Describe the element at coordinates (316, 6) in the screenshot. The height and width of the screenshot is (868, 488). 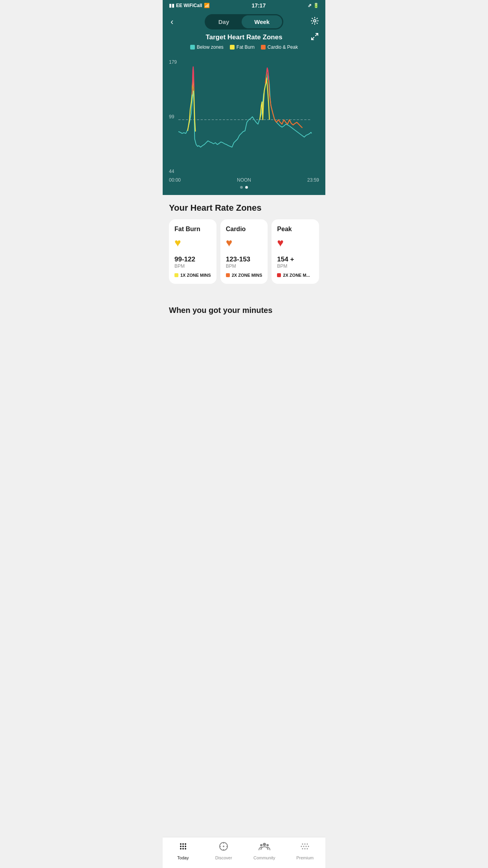
I see `battery-icon: 🔋` at that location.